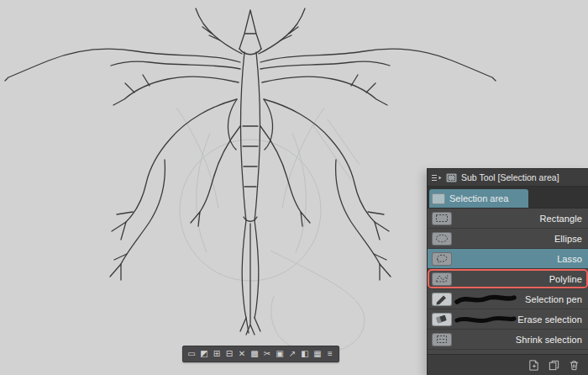 The image size is (588, 375). I want to click on new-tone-icon: ▦, so click(318, 354).